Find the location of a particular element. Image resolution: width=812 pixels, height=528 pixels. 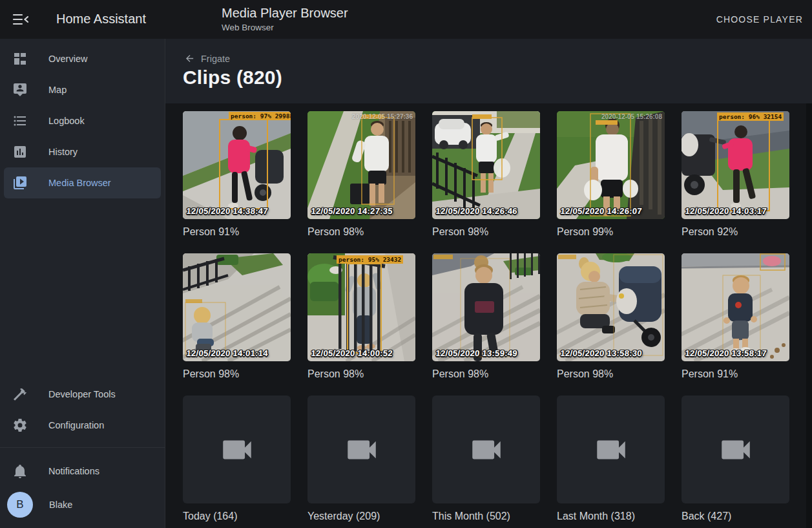

sidebar-item-history: History is located at coordinates (83, 152).